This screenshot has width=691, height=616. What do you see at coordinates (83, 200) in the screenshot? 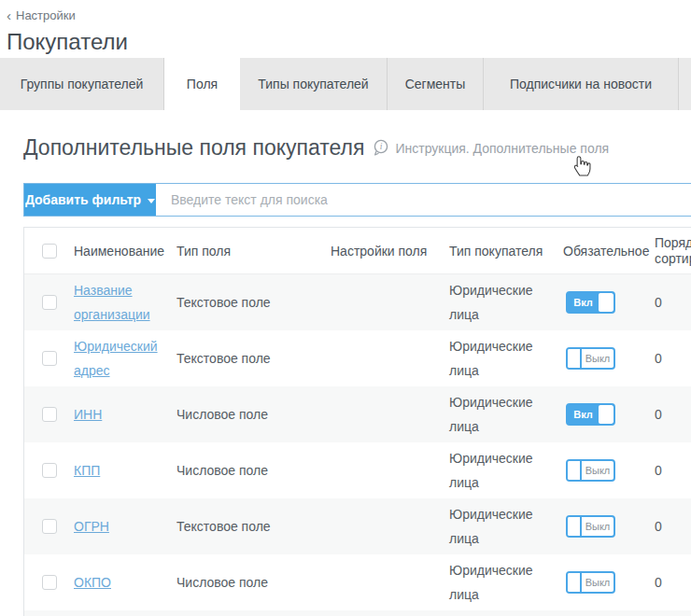
I see `add-filter-button-label: Добавить фильтр` at bounding box center [83, 200].